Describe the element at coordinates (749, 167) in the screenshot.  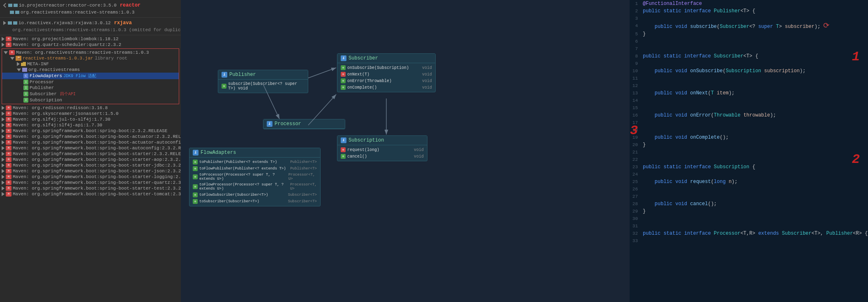
I see `code-line-23: 23 public static interface Subscription …` at that location.